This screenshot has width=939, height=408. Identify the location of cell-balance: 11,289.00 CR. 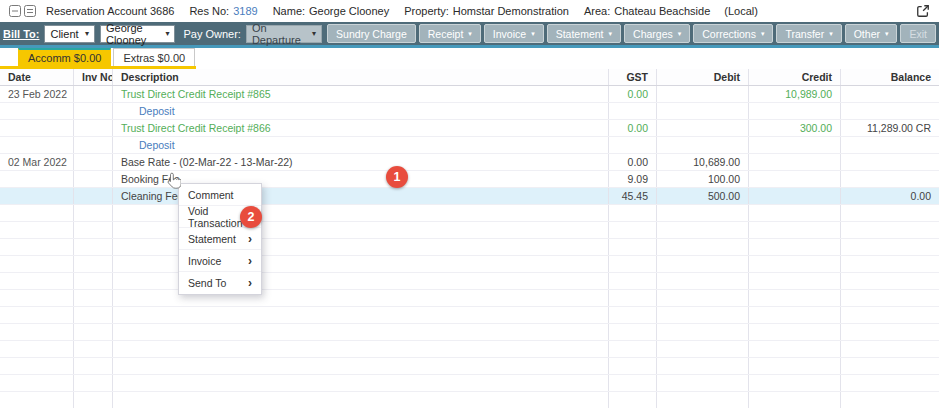
(890, 128).